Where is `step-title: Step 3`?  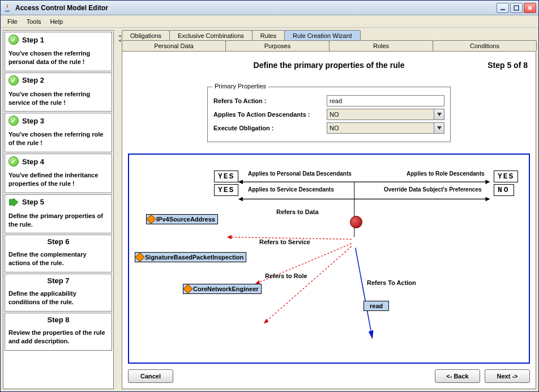
step-title: Step 3 is located at coordinates (33, 121).